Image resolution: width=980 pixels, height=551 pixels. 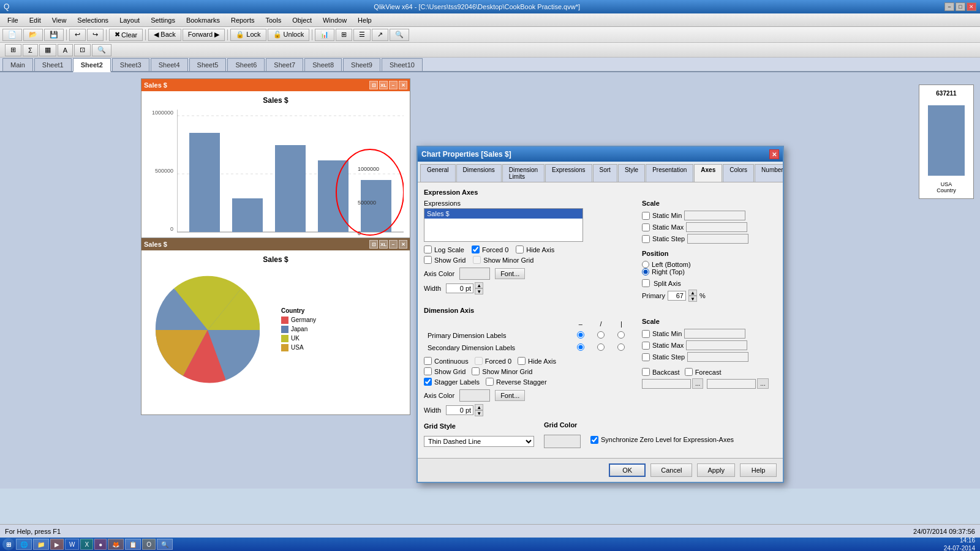 I want to click on log-scale-input, so click(x=428, y=250).